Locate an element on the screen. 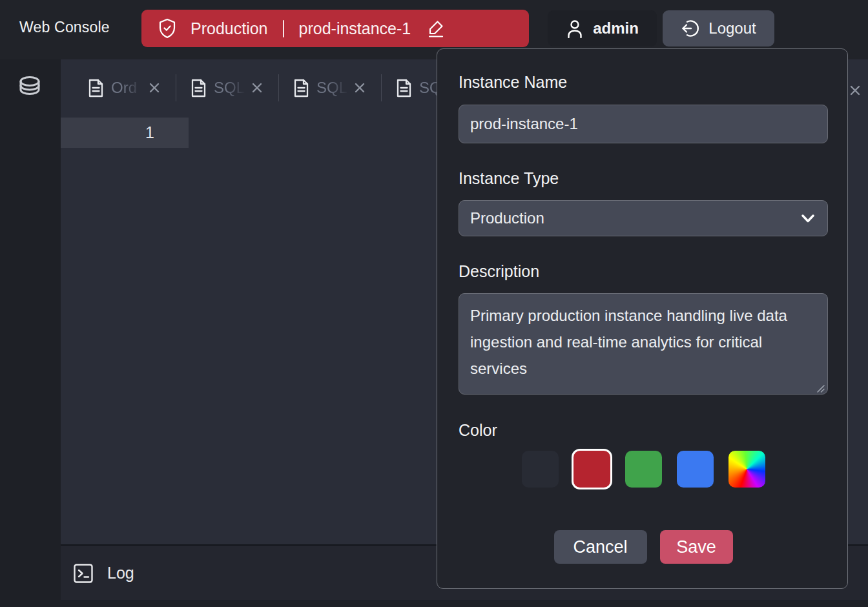 This screenshot has height=607, width=868. color-swatch-green is located at coordinates (643, 469).